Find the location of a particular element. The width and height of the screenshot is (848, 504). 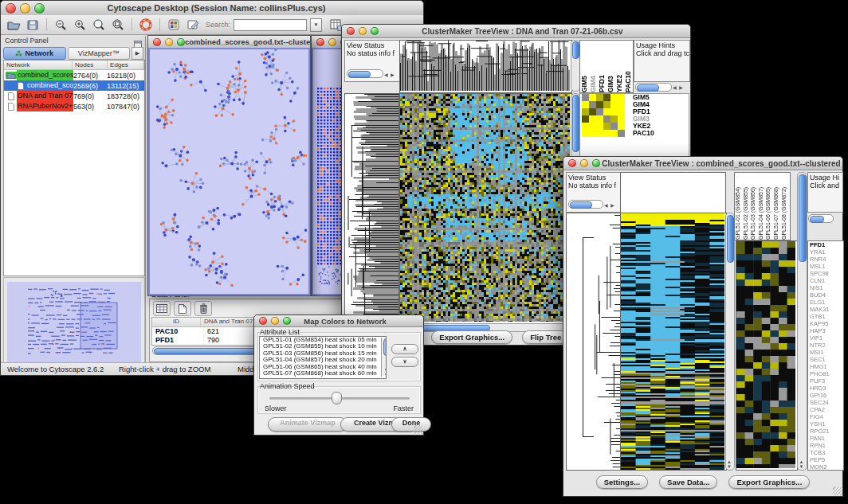

gene-label: YRA1 is located at coordinates (826, 252).